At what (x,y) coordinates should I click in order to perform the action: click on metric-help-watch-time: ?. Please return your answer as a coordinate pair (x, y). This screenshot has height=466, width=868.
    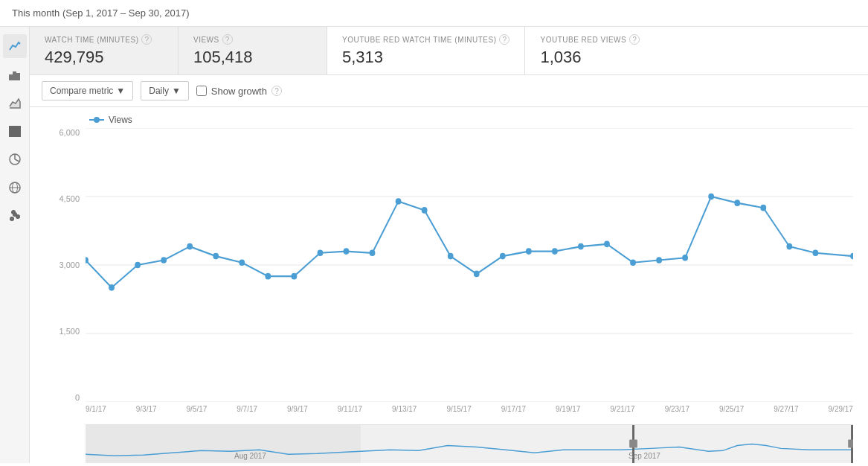
    Looking at the image, I should click on (147, 39).